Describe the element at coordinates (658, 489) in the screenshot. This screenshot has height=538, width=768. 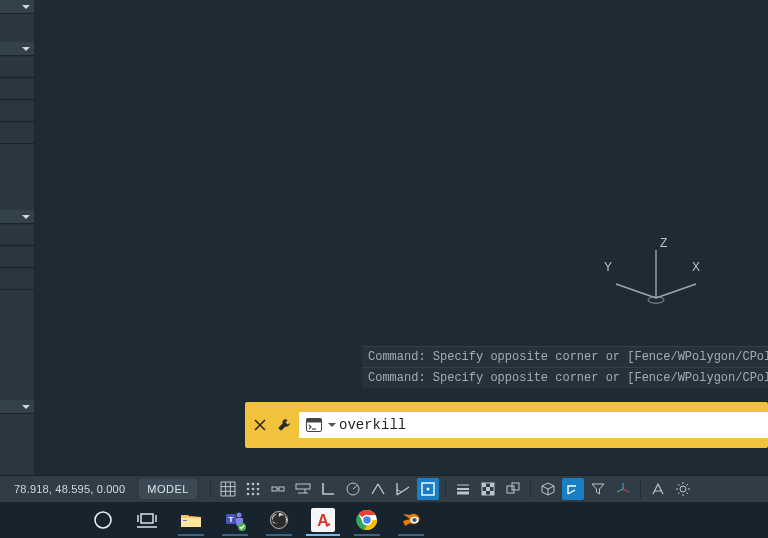
I see `annotation-visibility-toggle` at that location.